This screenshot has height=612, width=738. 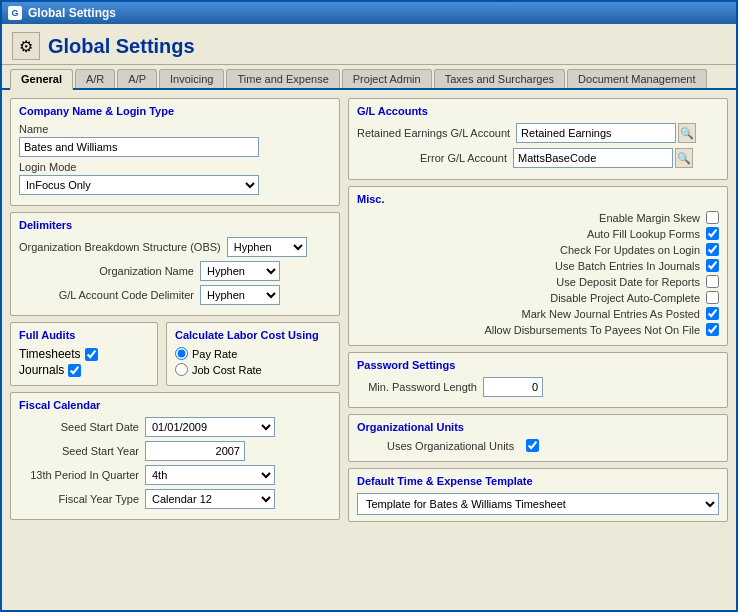 I want to click on enable-margin-skew-row: Enable Margin Skew, so click(x=538, y=218).